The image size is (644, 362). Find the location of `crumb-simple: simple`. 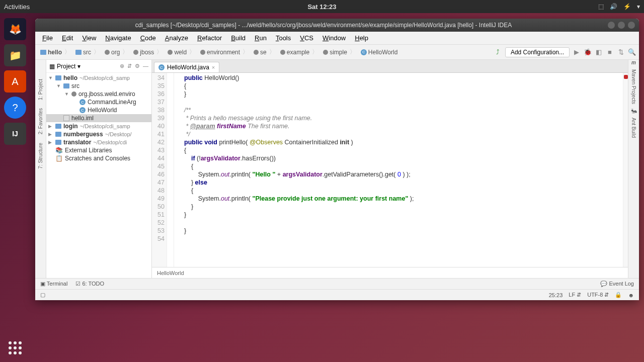

crumb-simple: simple is located at coordinates (340, 52).